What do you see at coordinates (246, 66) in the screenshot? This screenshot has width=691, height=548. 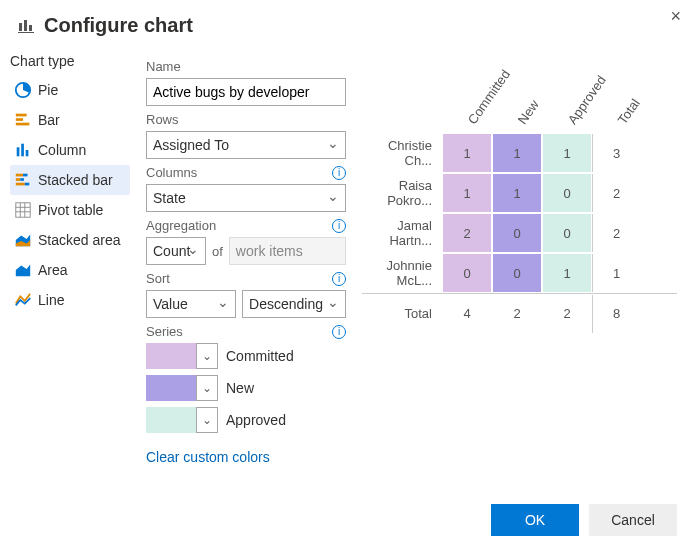 I see `name-label: Name` at bounding box center [246, 66].